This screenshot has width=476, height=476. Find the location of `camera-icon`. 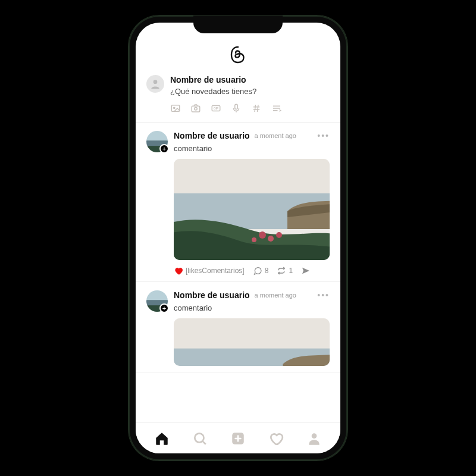

camera-icon is located at coordinates (196, 108).